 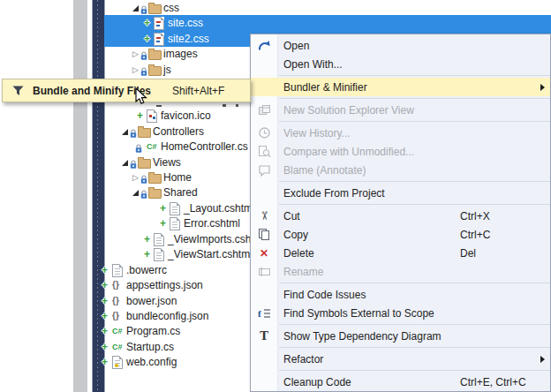 I want to click on cut-icon: ✂, so click(x=264, y=215).